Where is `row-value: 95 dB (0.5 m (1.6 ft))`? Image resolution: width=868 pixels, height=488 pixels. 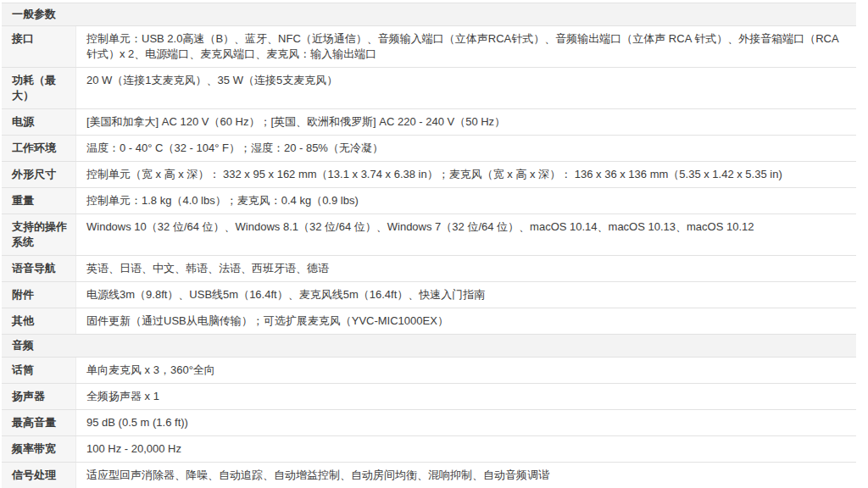 row-value: 95 dB (0.5 m (1.6 ft)) is located at coordinates (466, 423).